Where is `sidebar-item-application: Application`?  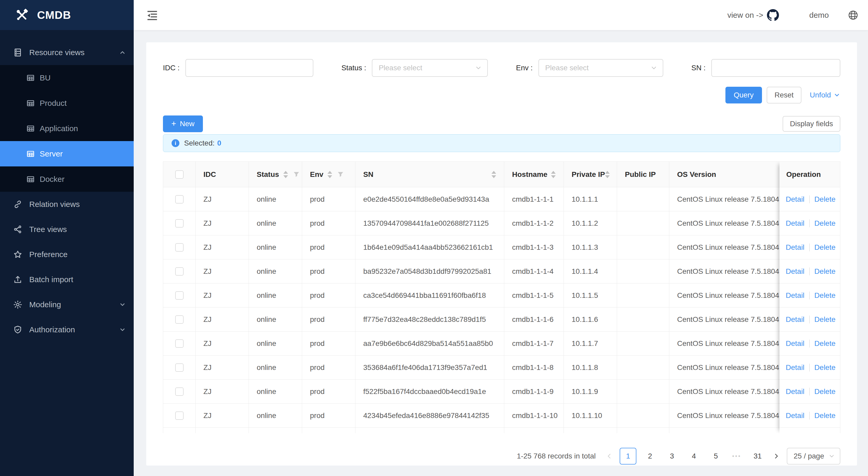 sidebar-item-application: Application is located at coordinates (67, 128).